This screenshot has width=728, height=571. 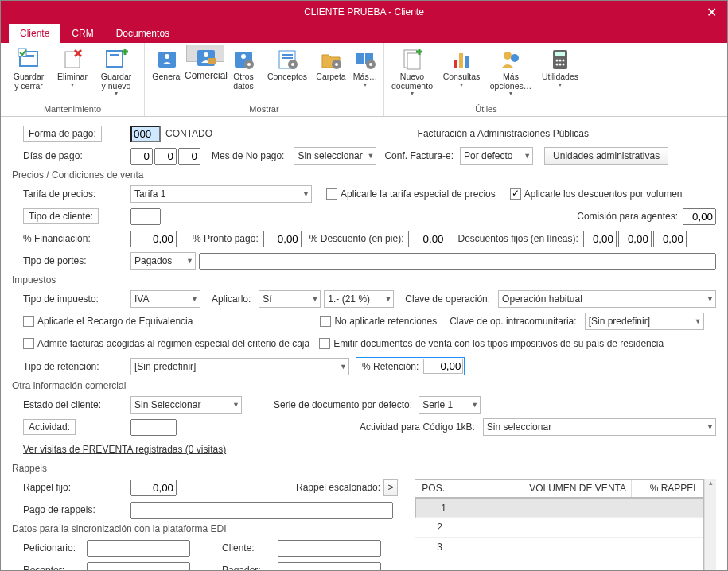 What do you see at coordinates (243, 81) in the screenshot?
I see `label: Otros datos` at bounding box center [243, 81].